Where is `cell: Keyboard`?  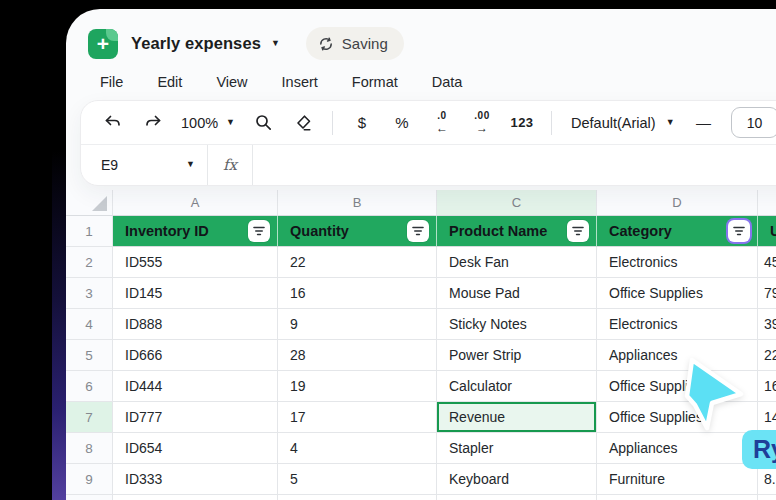 cell: Keyboard is located at coordinates (517, 480).